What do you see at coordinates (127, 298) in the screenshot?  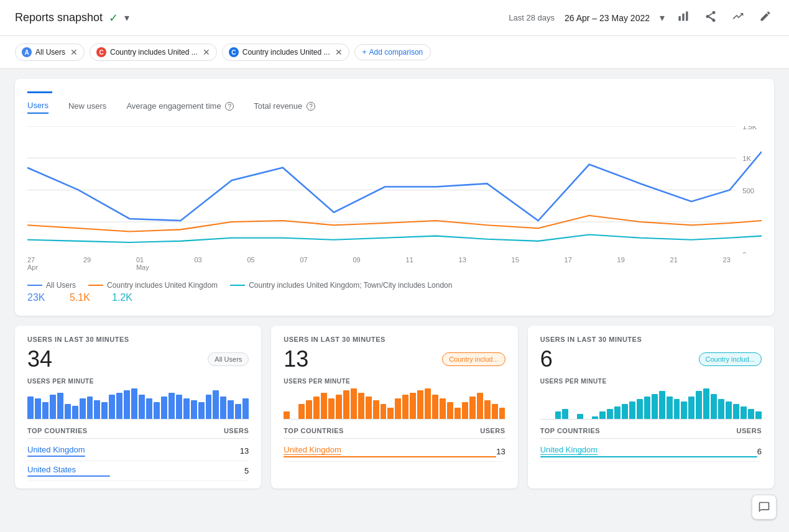 I see `legend-val-uk-london: 1.2K` at bounding box center [127, 298].